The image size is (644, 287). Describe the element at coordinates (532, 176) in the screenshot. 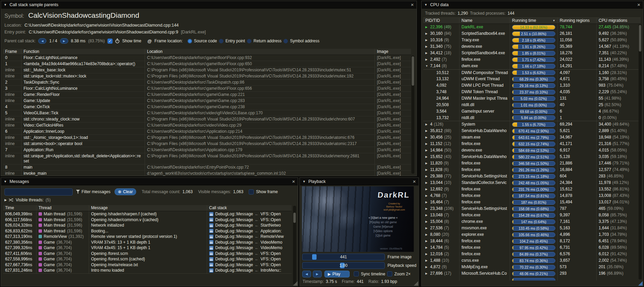

I see `cpu-process-row: ▶ 29,388 (77) ServiceHub.SettingsHost 27…` at that location.